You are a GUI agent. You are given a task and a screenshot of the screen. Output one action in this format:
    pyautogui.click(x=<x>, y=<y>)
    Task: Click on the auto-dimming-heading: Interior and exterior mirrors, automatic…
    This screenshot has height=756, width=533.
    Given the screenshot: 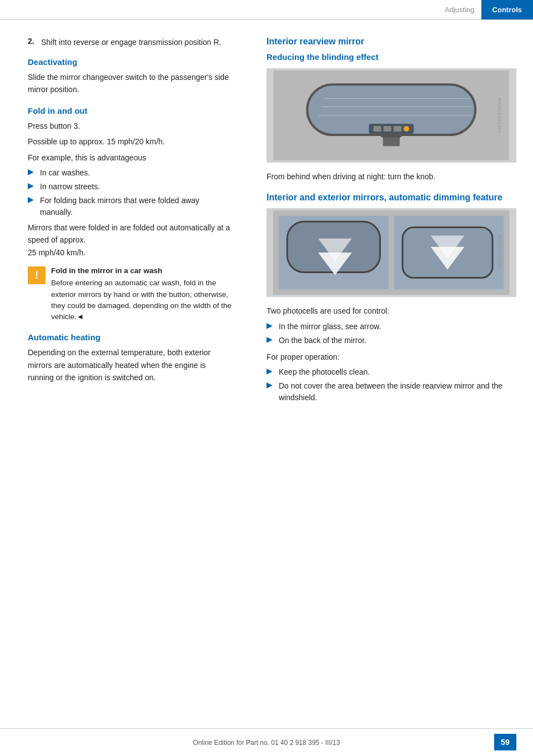 What is the action you would take?
    pyautogui.click(x=391, y=198)
    